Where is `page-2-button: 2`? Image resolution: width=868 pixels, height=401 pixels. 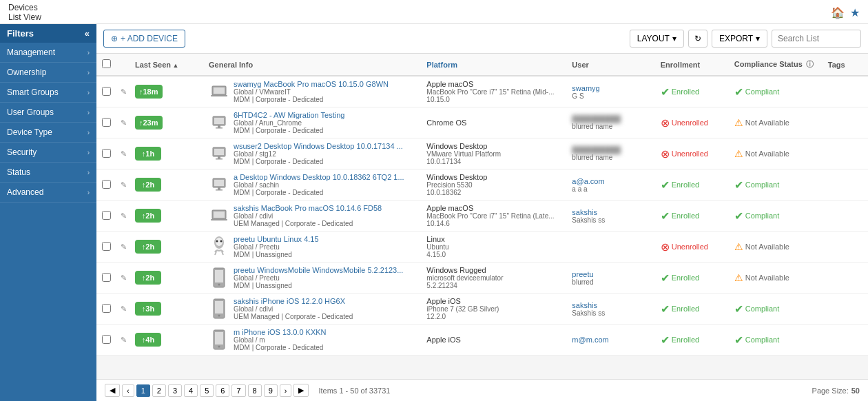 page-2-button: 2 is located at coordinates (159, 391).